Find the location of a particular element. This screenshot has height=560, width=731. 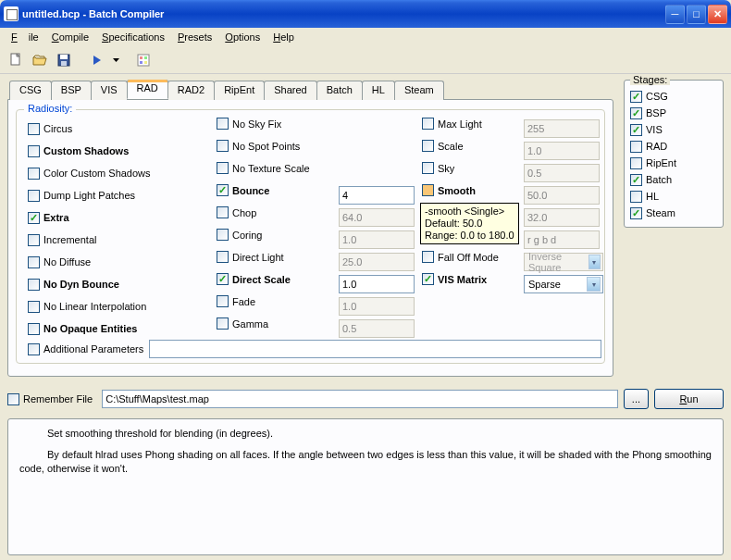

option-smooth: Smooth is located at coordinates (449, 191).